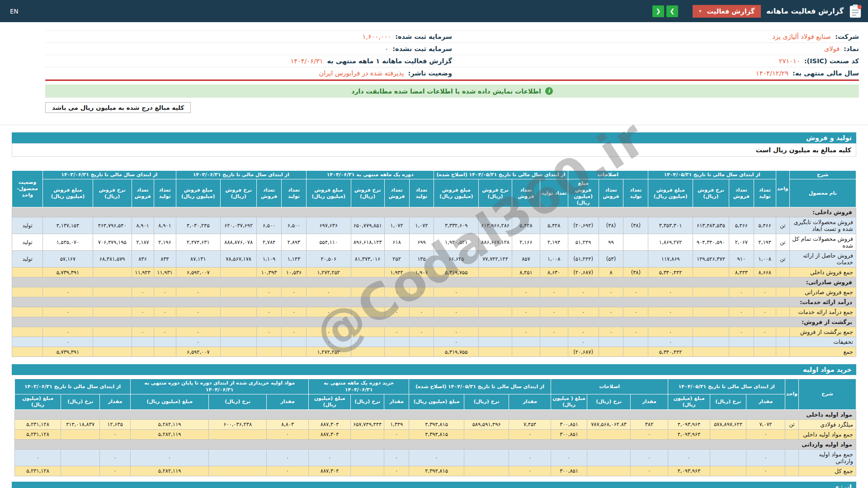 The width and height of the screenshot is (868, 488). Describe the element at coordinates (73, 387) in the screenshot. I see `period-group-header: از ابتدای سال مالی تا تاریخ ۱۴۰۳/۰۶/۳۱` at that location.